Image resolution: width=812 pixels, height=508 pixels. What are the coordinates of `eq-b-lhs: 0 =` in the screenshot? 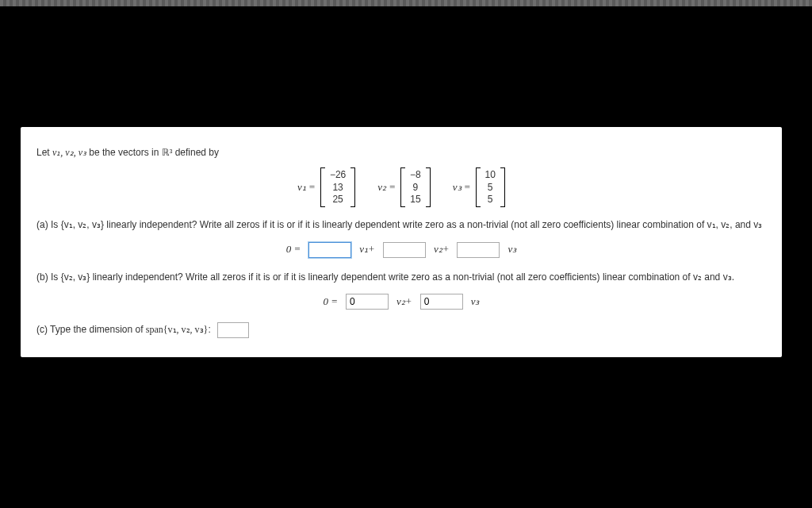 It's located at (331, 302).